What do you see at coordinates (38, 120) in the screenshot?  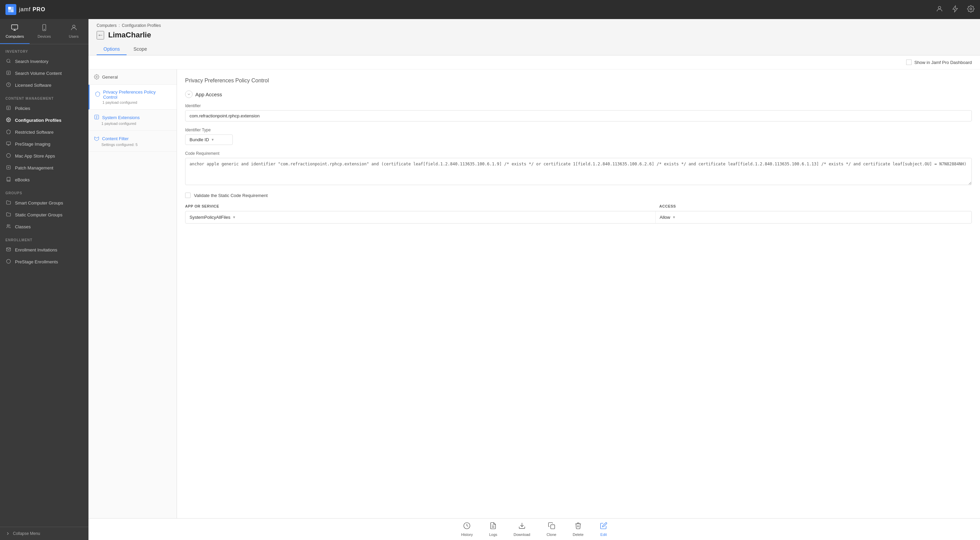 I see `config-profiles-label: Configuration Profiles` at bounding box center [38, 120].